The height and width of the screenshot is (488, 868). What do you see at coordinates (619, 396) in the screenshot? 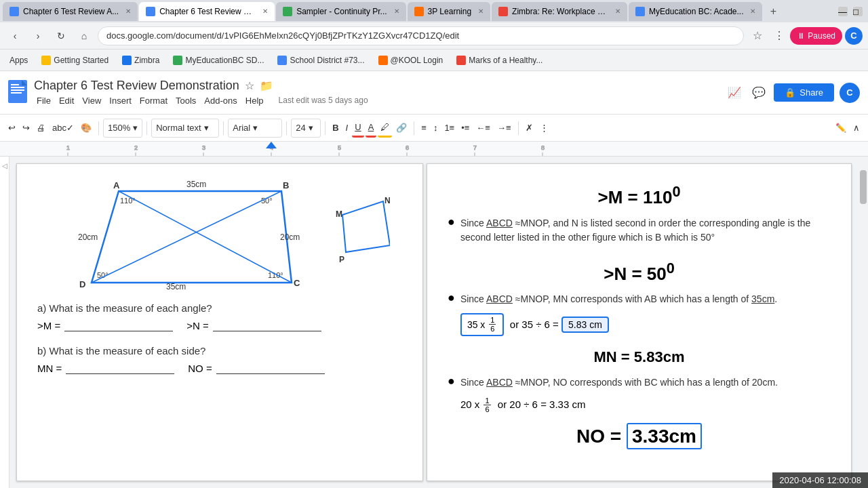
I see `bullet-3-content: Since ABCD ≈MNOP, NO corresponds with BC…` at bounding box center [619, 396].